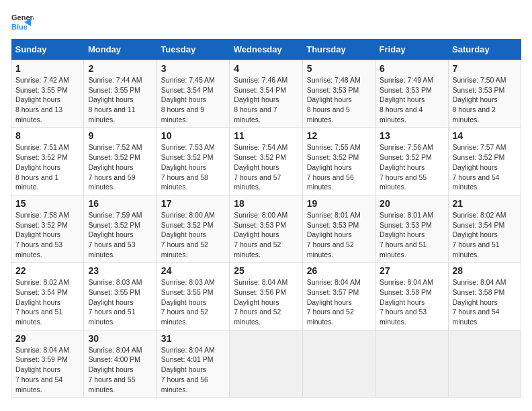 Image resolution: width=532 pixels, height=411 pixels. I want to click on day-number: 28, so click(485, 271).